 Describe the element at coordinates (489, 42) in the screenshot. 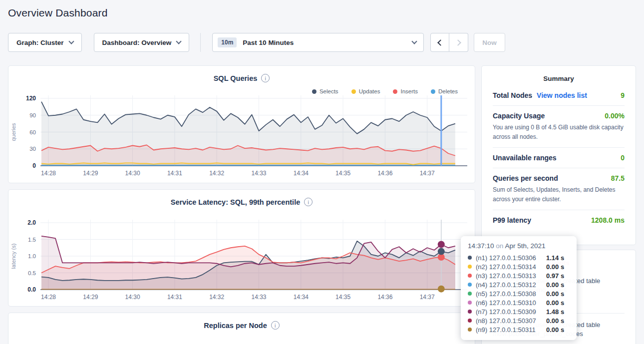

I see `now-button: Now` at that location.